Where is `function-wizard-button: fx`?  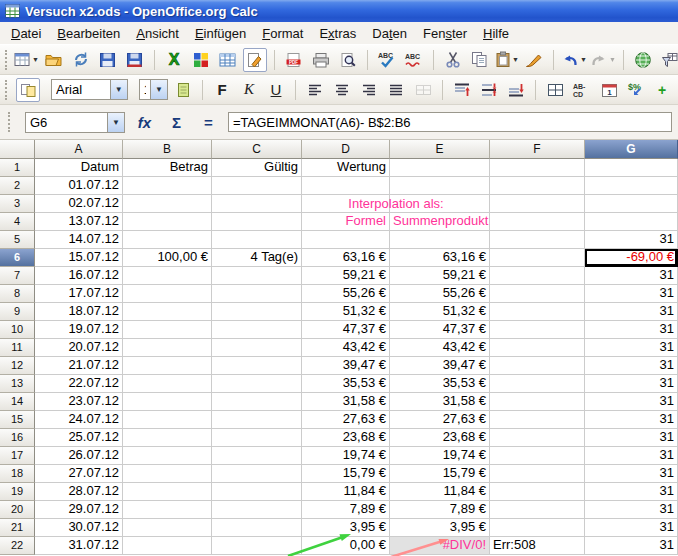 function-wizard-button: fx is located at coordinates (144, 122).